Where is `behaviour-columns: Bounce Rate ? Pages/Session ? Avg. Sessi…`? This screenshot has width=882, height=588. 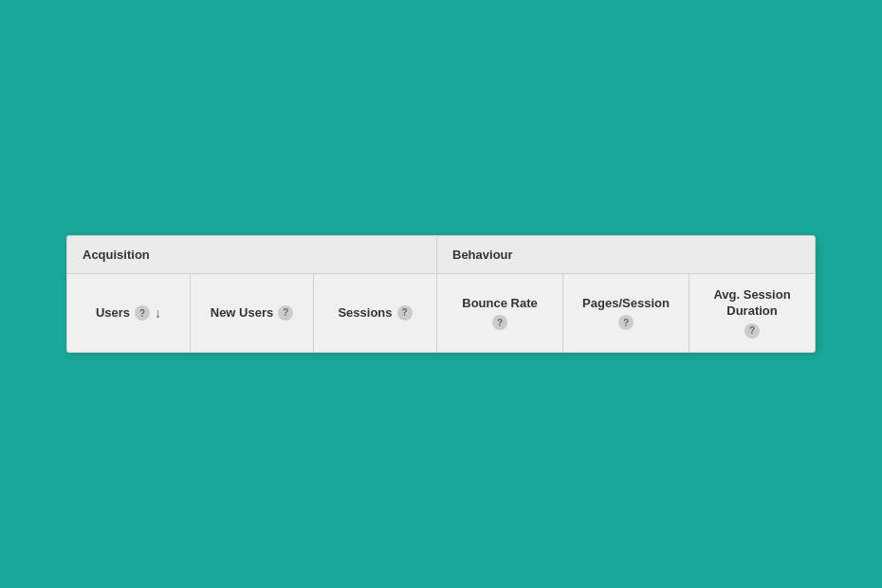
behaviour-columns: Bounce Rate ? Pages/Session ? Avg. Sessi… is located at coordinates (626, 313).